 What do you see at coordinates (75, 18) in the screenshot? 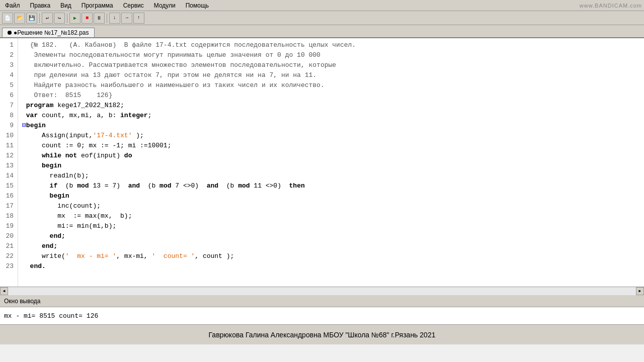
I see `toolbar-btn-run: ▶` at bounding box center [75, 18].